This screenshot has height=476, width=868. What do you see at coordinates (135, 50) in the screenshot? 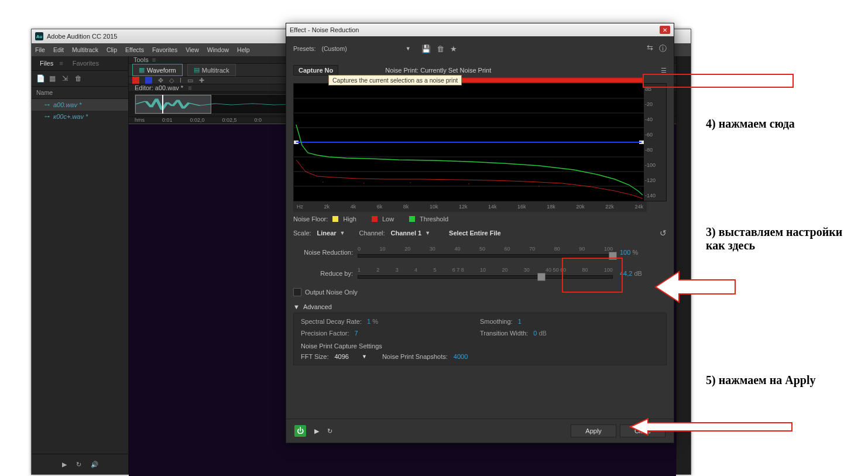
I see `menu-effects: Effects` at bounding box center [135, 50].